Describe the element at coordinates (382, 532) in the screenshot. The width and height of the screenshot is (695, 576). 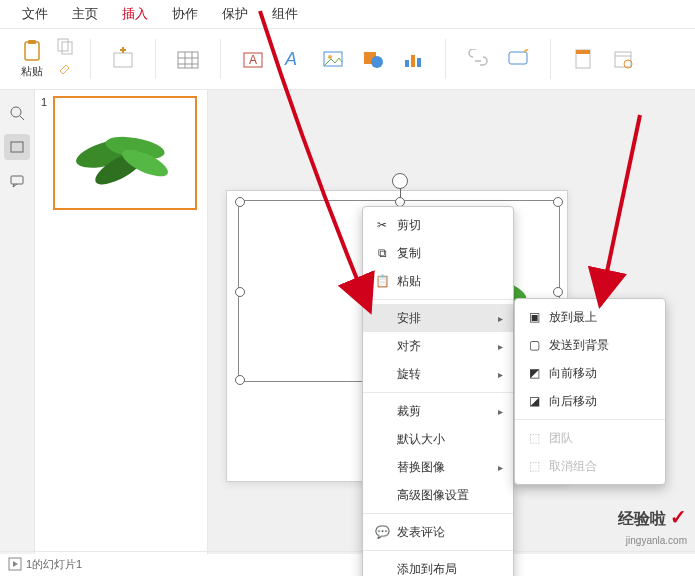
I see `comment-icon: 💬` at that location.